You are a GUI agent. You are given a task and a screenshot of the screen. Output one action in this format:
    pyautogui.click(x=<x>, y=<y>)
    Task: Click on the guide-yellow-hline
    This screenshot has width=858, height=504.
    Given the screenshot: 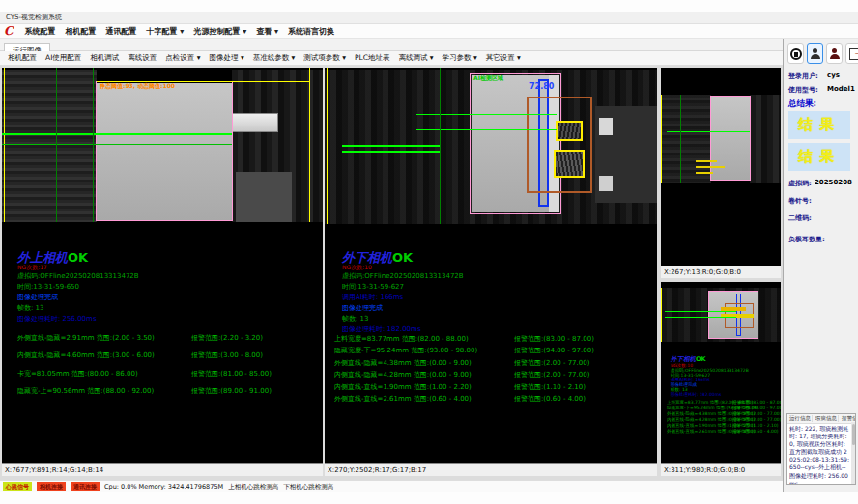 What is the action you would take?
    pyautogui.click(x=203, y=81)
    